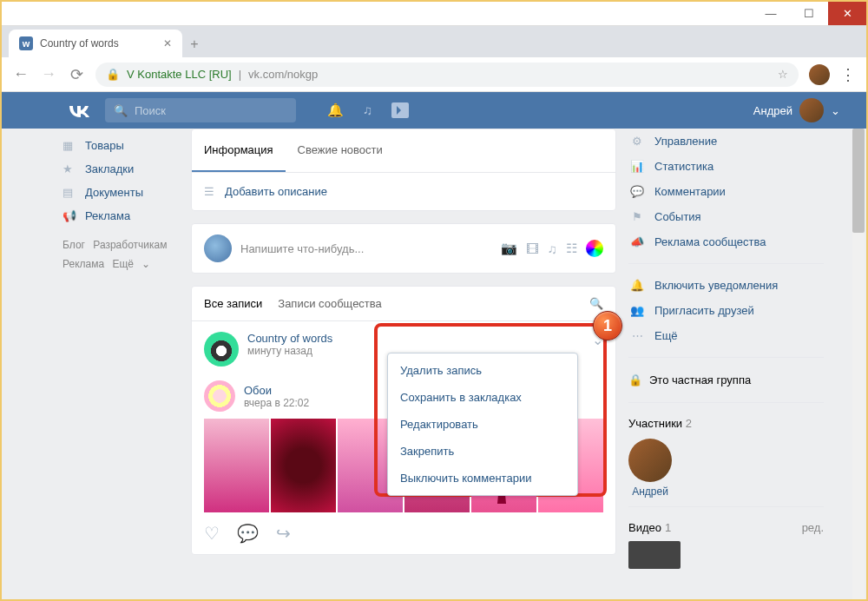  Describe the element at coordinates (212, 533) in the screenshot. I see `like-icon: ♡` at that location.